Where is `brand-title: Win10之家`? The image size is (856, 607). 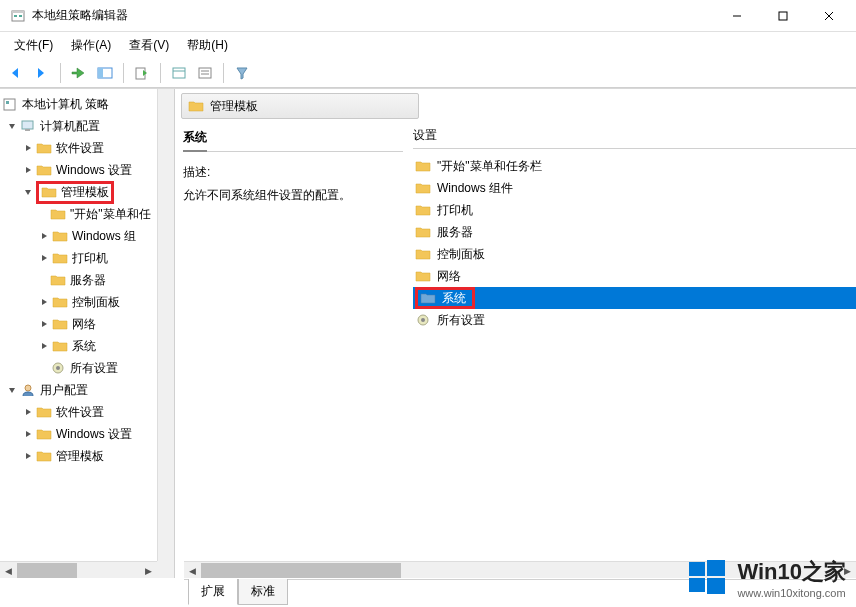
brand-title: Win10之家 is located at coordinates (792, 572).